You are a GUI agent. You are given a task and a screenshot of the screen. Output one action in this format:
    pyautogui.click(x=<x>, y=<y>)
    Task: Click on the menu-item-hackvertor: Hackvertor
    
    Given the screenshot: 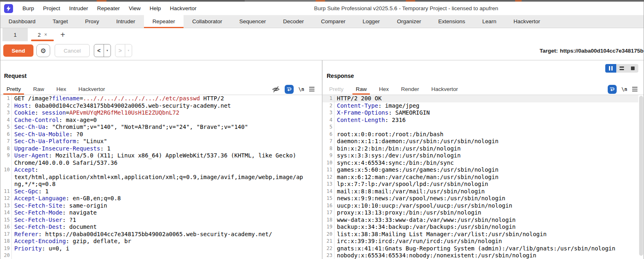 What is the action you would take?
    pyautogui.click(x=183, y=8)
    